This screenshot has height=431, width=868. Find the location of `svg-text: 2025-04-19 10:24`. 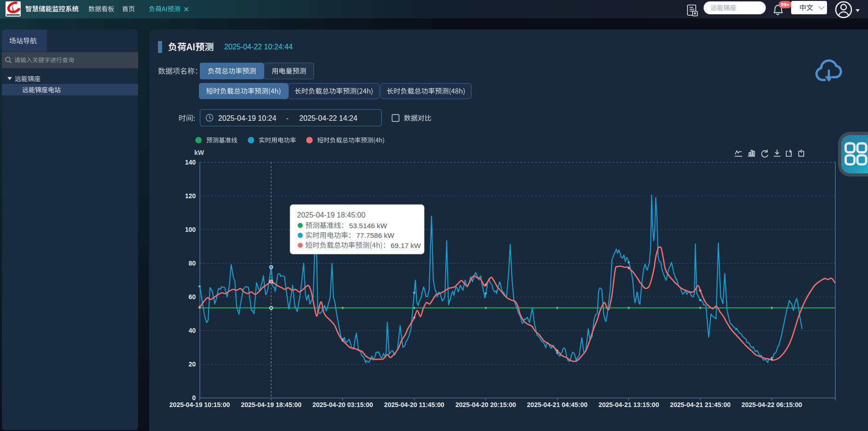

svg-text: 2025-04-19 10:24 is located at coordinates (247, 118).